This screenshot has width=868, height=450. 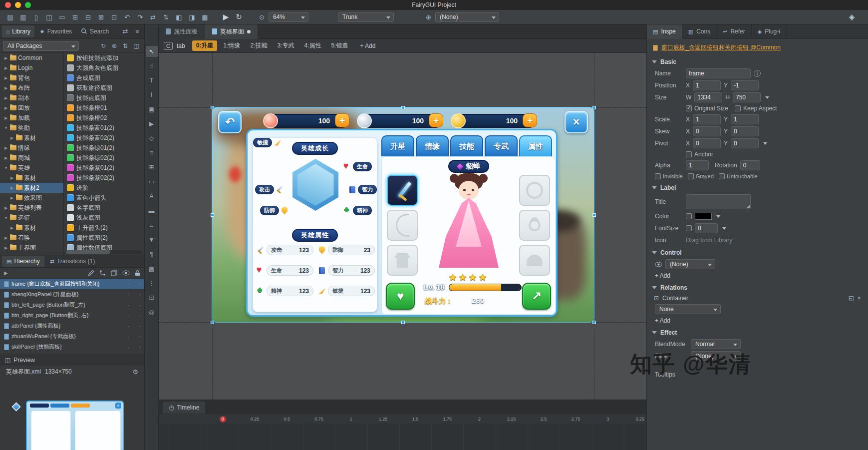 What do you see at coordinates (152, 138) in the screenshot?
I see `graph-tool-icon: ◇` at bounding box center [152, 138].